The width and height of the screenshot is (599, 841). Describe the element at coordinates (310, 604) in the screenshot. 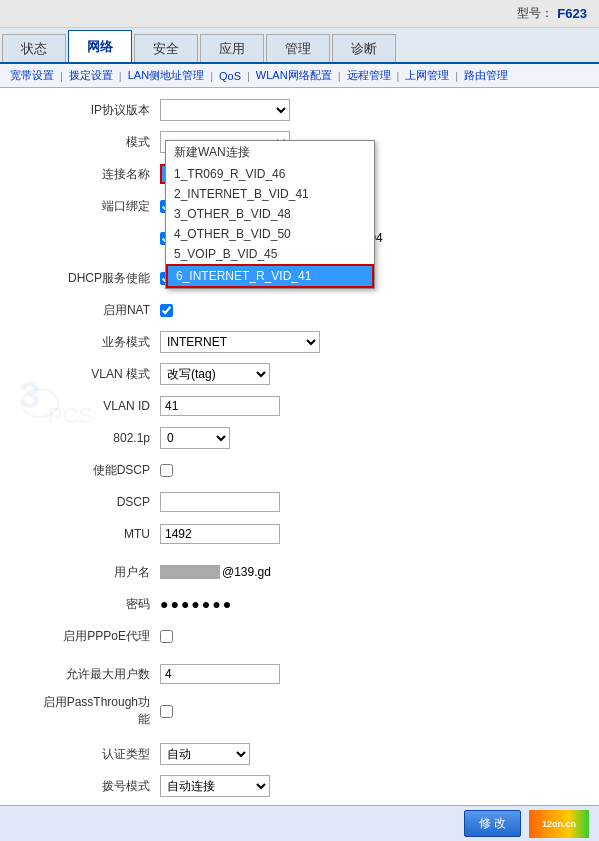

I see `password-row: 密码 ●●●●●●●` at that location.